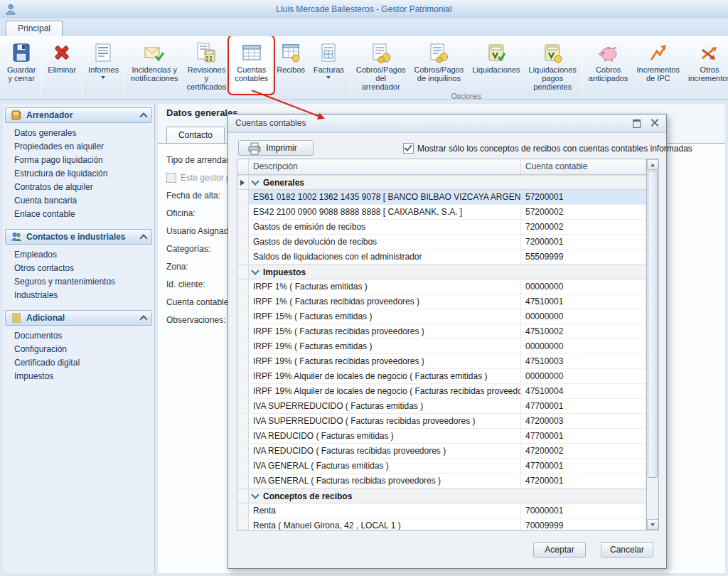 The width and height of the screenshot is (728, 576). What do you see at coordinates (442, 466) in the screenshot?
I see `table-row: IVA GENERAL ( Facturas emitidas )4770000…` at bounding box center [442, 466].